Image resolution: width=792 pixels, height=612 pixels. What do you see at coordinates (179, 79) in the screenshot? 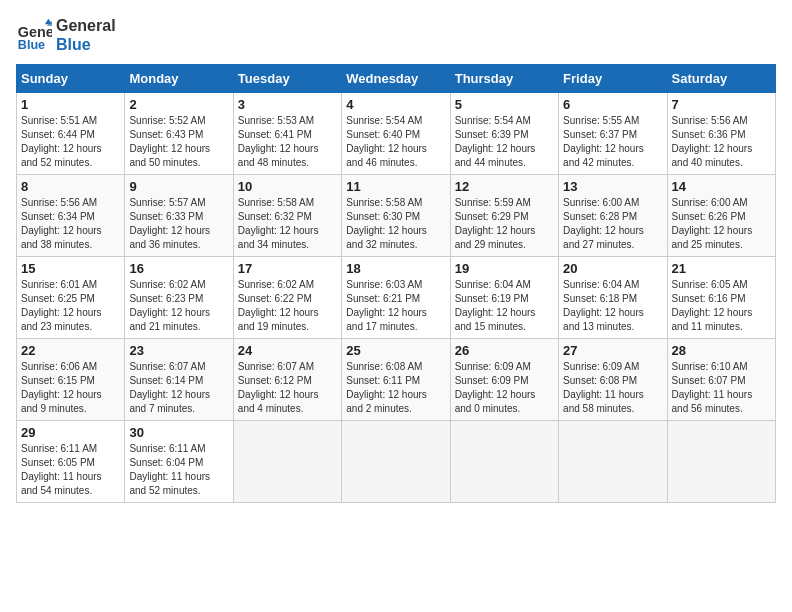
I see `col-header-monday: Monday` at bounding box center [179, 79].